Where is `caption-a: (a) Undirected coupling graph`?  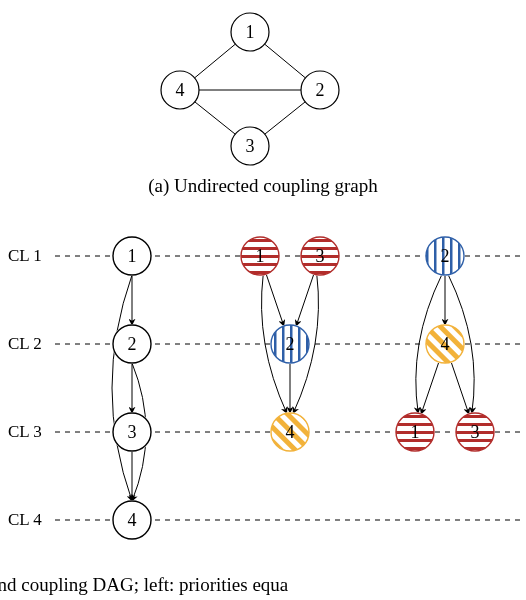 caption-a: (a) Undirected coupling graph is located at coordinates (263, 186).